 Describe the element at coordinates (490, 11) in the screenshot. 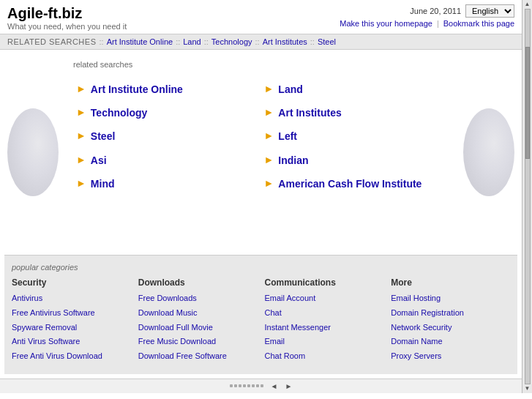

I see `lang-select: English` at that location.